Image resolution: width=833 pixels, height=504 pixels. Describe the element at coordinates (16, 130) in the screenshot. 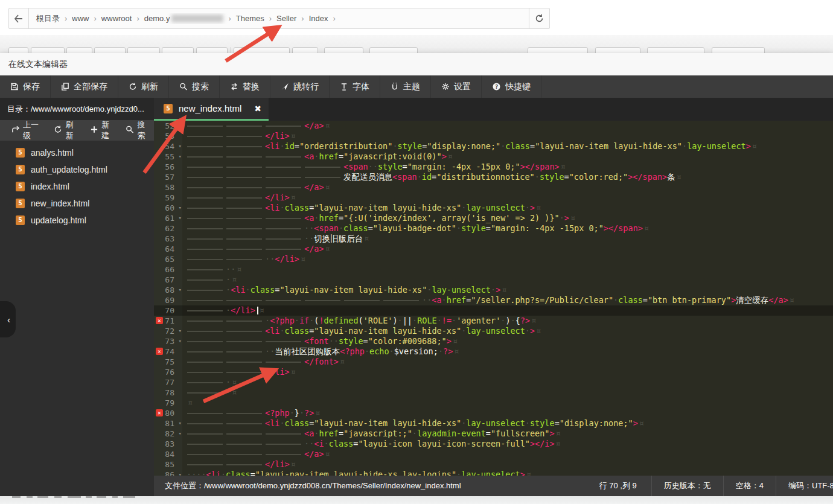

I see `up-level-icon` at that location.